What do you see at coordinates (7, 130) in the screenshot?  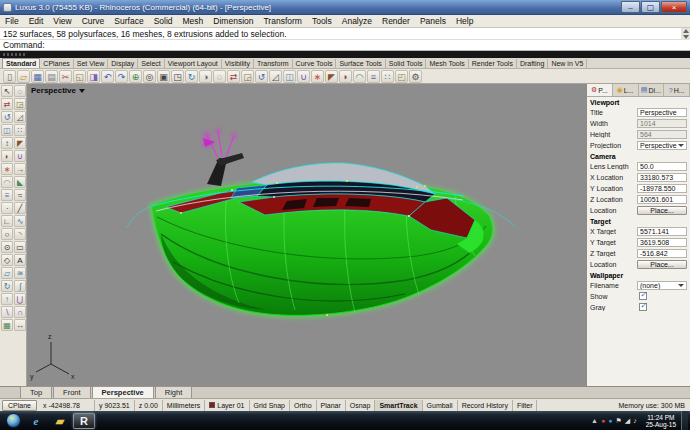 I see `side-mirror-icon: ◫` at bounding box center [7, 130].